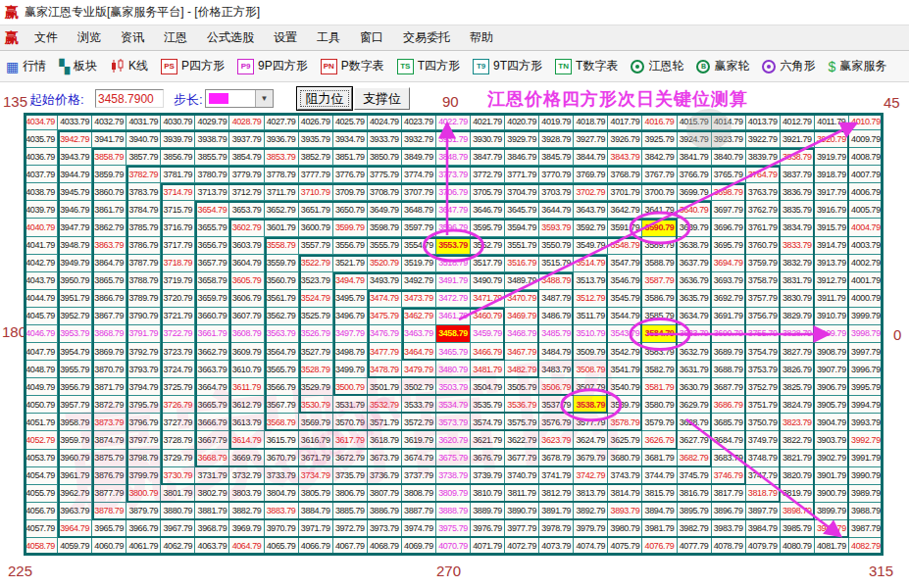 The height and width of the screenshot is (588, 909). Describe the element at coordinates (429, 67) in the screenshot. I see `toolbar-item-time-square: TST四方形` at that location.